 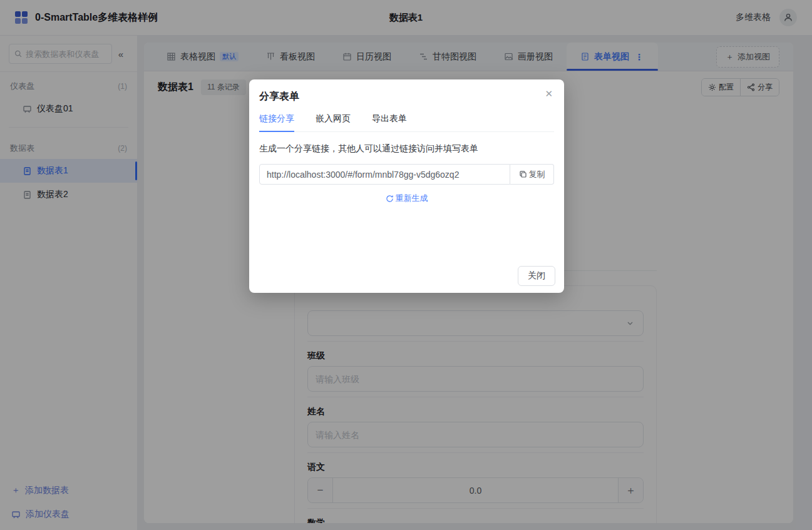 I want to click on copy-icon, so click(x=523, y=174).